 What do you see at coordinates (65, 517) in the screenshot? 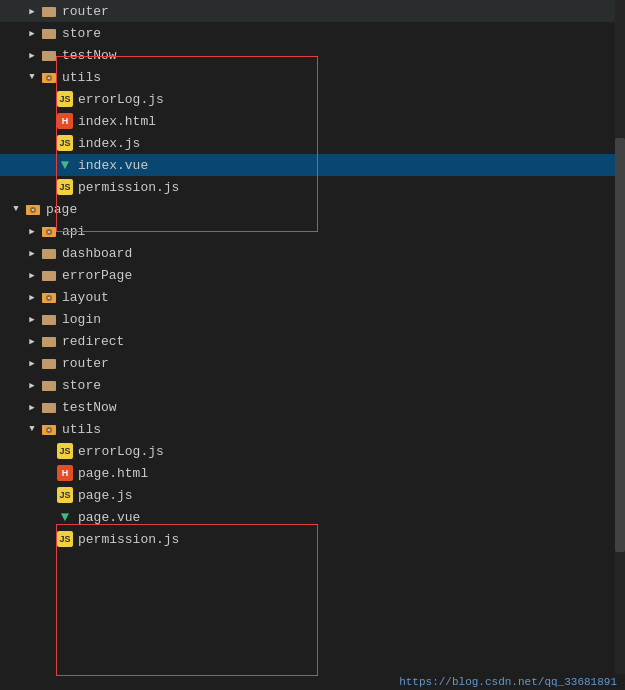
I see `vue-icon-page: ▼` at bounding box center [65, 517].